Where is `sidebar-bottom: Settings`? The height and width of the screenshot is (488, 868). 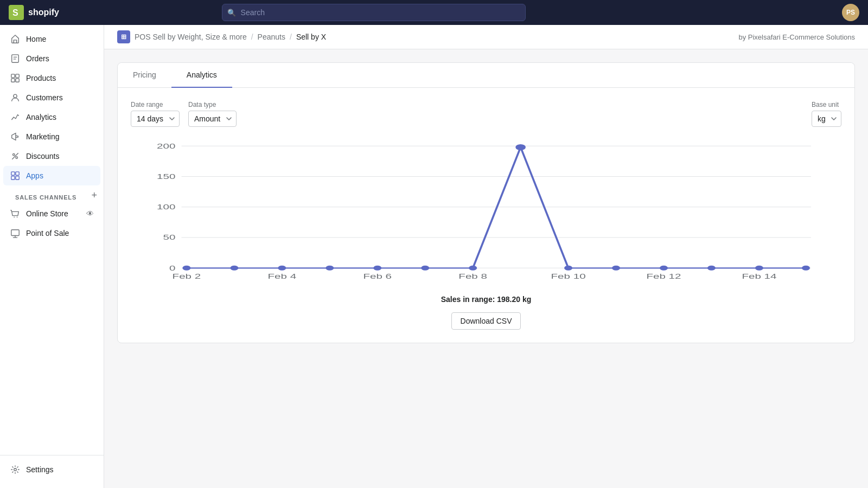 sidebar-bottom: Settings is located at coordinates (52, 472).